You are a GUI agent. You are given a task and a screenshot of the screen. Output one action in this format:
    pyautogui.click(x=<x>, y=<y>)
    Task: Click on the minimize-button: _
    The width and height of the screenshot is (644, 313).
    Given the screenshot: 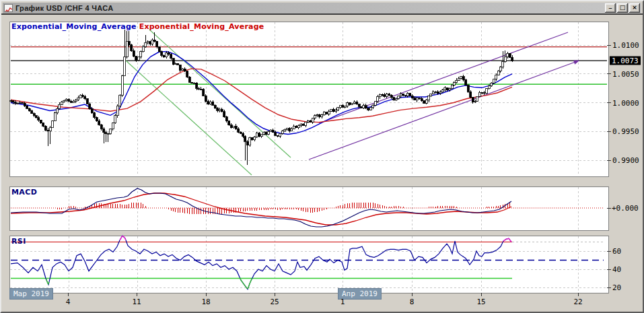 What is the action you would take?
    pyautogui.click(x=610, y=8)
    